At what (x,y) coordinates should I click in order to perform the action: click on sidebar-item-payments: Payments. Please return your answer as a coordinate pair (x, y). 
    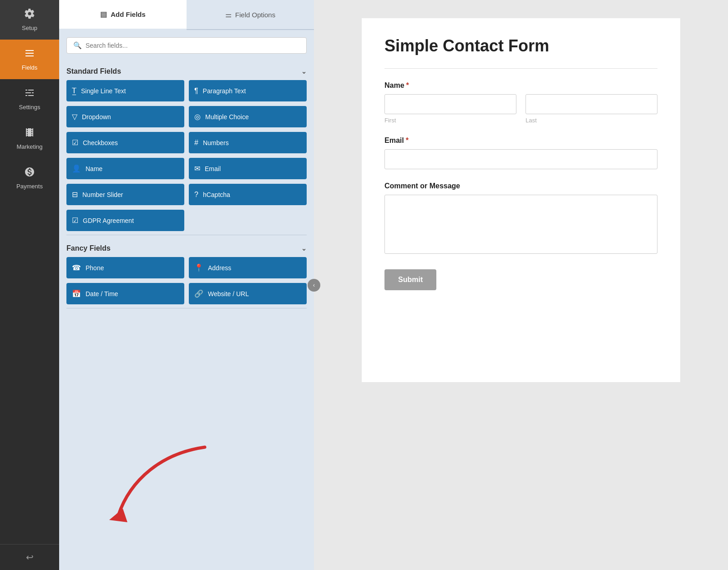
    Looking at the image, I should click on (30, 178).